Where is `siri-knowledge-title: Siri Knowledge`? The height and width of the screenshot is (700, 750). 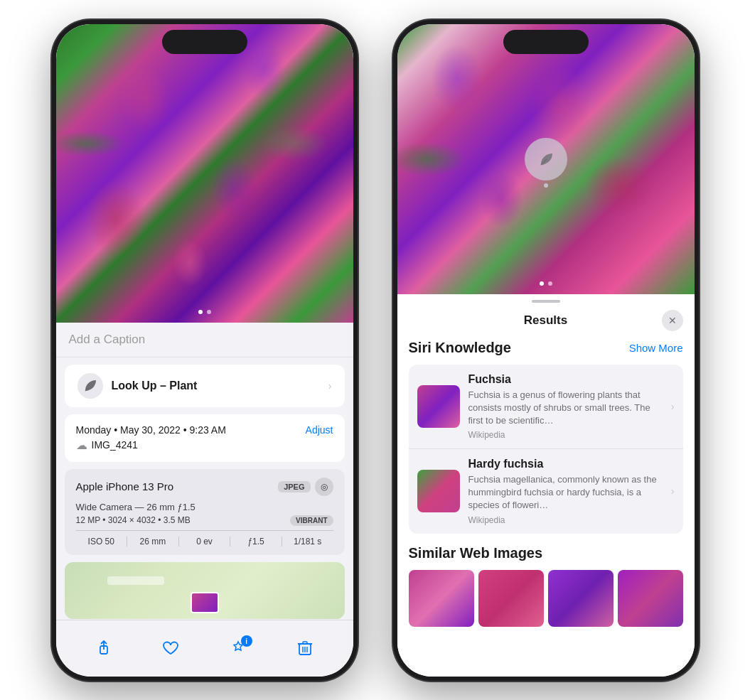
siri-knowledge-title: Siri Knowledge is located at coordinates (460, 348).